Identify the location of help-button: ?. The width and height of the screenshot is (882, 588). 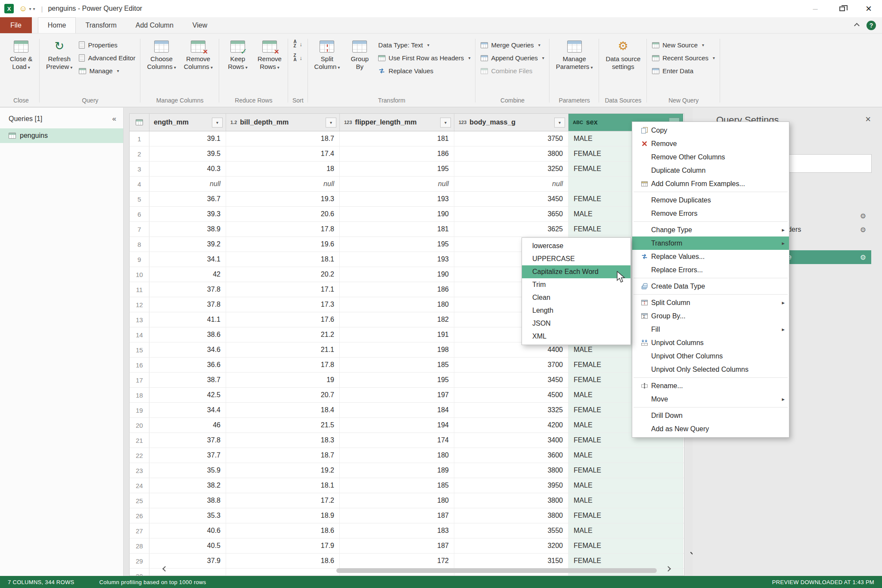
(871, 25).